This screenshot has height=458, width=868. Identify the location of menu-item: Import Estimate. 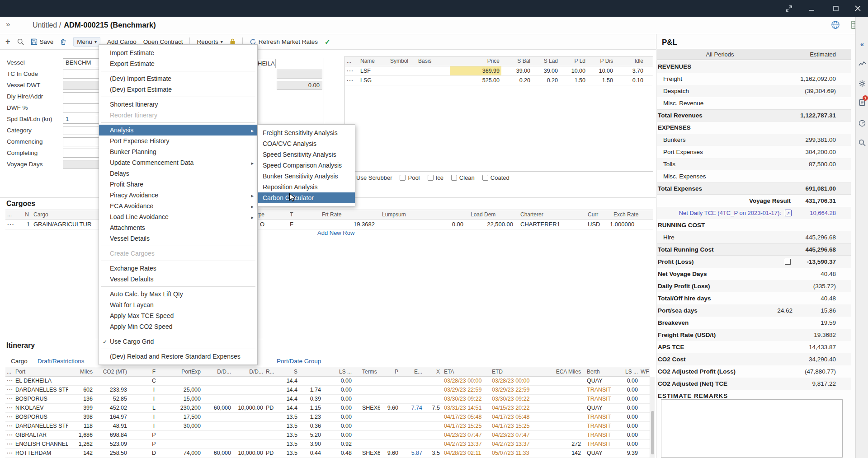
(178, 53).